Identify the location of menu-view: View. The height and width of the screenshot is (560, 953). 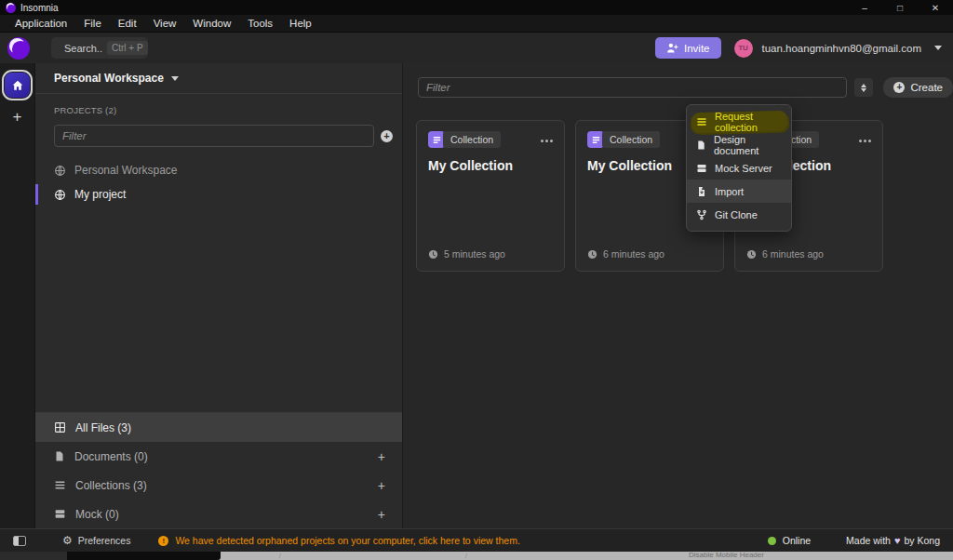
(166, 23).